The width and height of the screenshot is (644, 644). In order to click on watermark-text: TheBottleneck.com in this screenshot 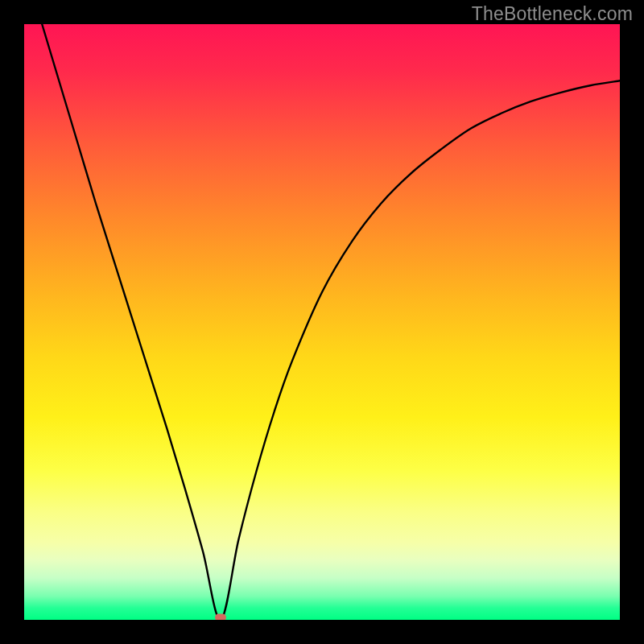, I will do `click(552, 14)`.